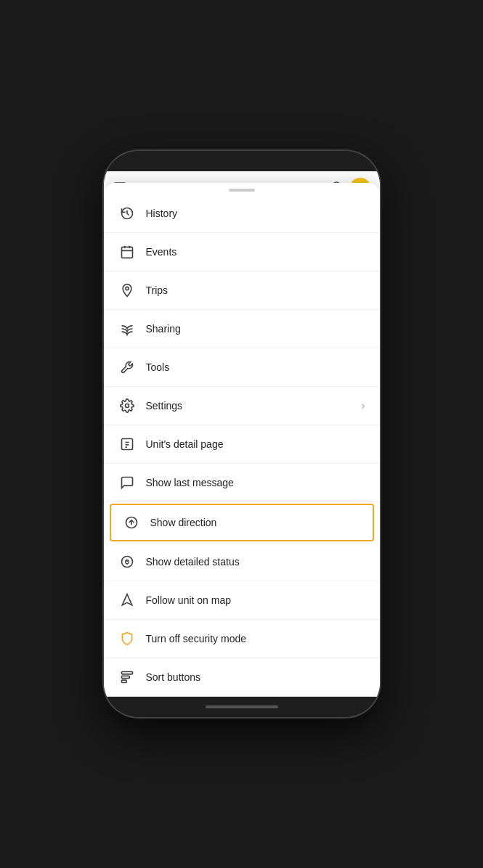 The height and width of the screenshot is (868, 483). Describe the element at coordinates (127, 252) in the screenshot. I see `events-icon` at that location.